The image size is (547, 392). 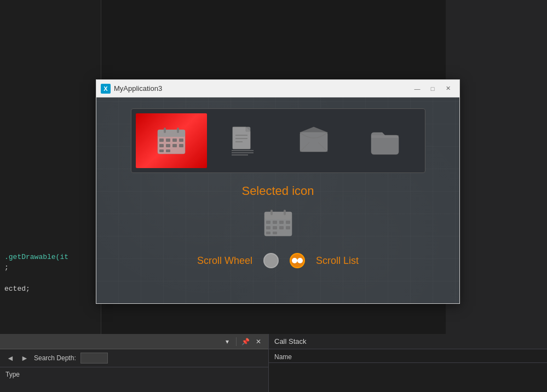 What do you see at coordinates (295, 261) in the screenshot?
I see `radio-active-dot` at bounding box center [295, 261].